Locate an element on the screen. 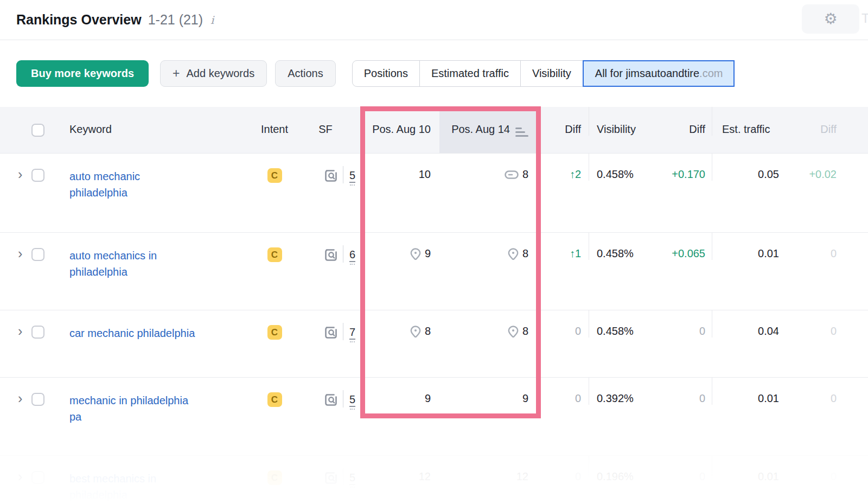 The width and height of the screenshot is (868, 503). add-keywords-button: + Add keywords is located at coordinates (214, 74).